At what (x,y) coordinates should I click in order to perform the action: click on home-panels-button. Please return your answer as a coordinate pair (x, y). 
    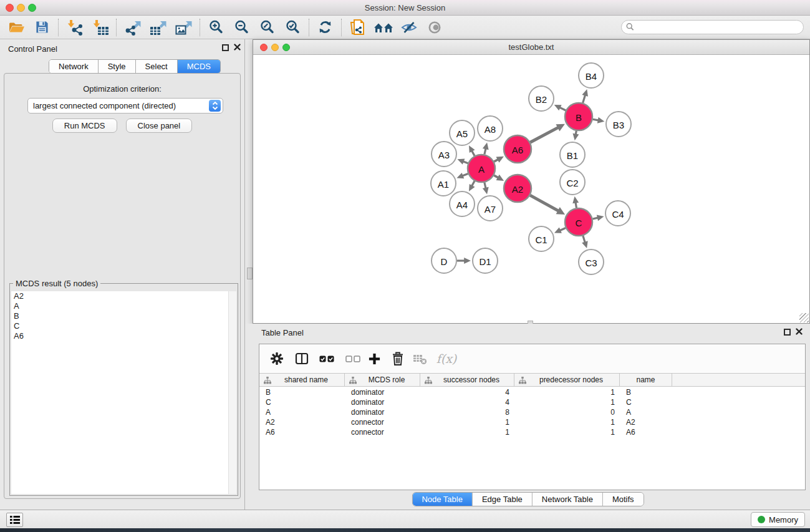
    Looking at the image, I should click on (383, 27).